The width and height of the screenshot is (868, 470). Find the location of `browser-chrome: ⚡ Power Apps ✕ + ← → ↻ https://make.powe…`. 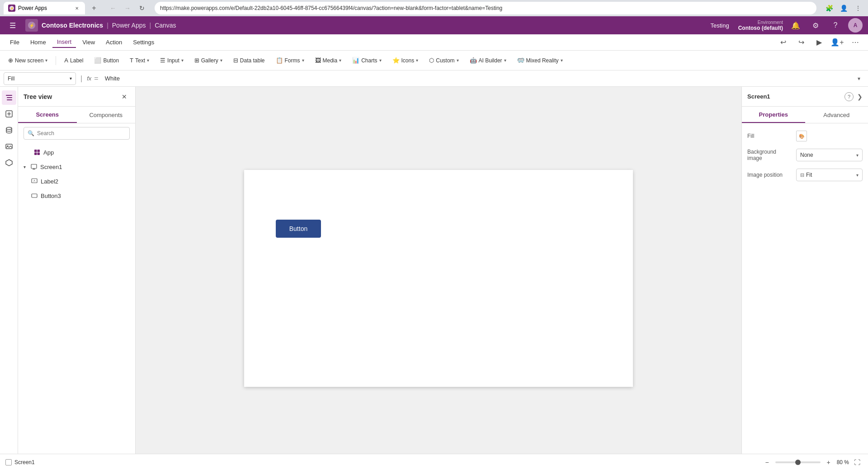

browser-chrome: ⚡ Power Apps ✕ + ← → ↻ https://make.powe… is located at coordinates (434, 8).